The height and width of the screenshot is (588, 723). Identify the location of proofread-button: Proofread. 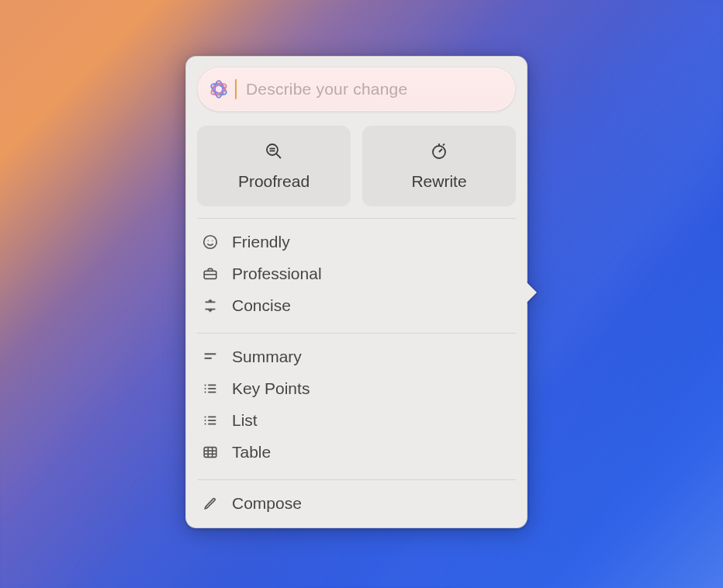
(274, 166).